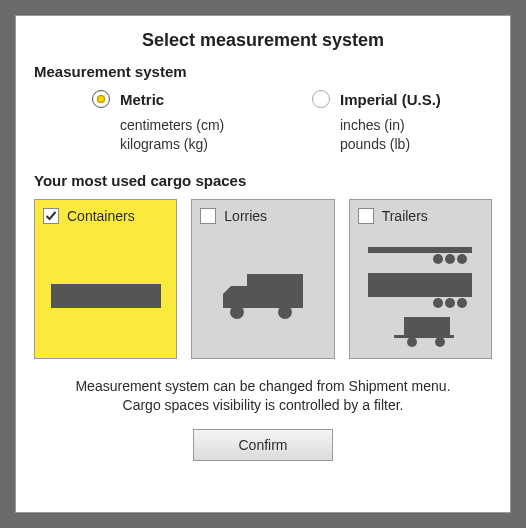 The image size is (526, 528). What do you see at coordinates (263, 445) in the screenshot?
I see `confirm-button: Confirm` at bounding box center [263, 445].